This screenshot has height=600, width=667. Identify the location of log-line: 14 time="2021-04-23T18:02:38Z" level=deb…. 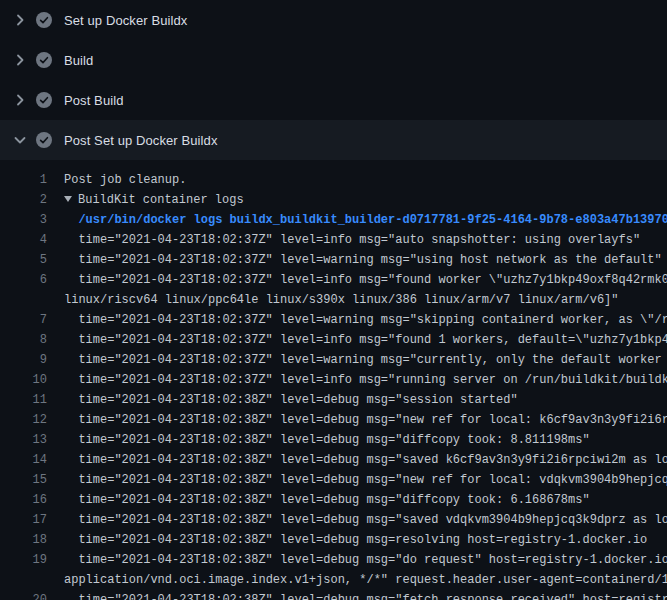
(334, 460).